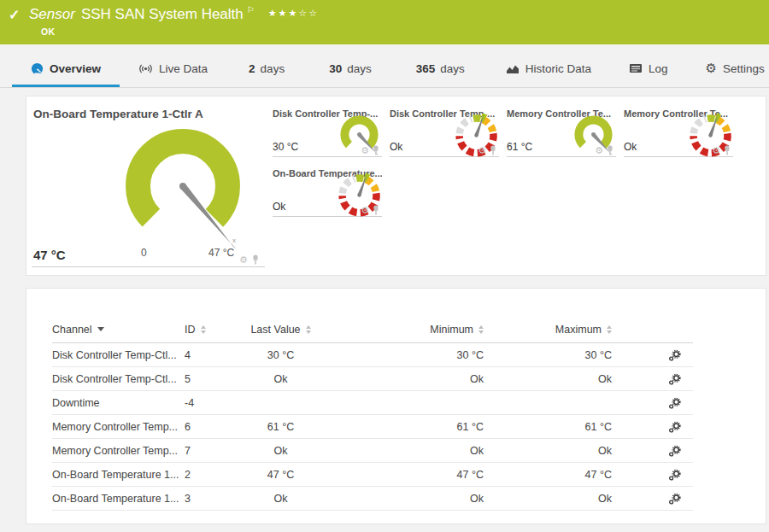  What do you see at coordinates (75, 68) in the screenshot?
I see `tab-overview-label: Overview` at bounding box center [75, 68].